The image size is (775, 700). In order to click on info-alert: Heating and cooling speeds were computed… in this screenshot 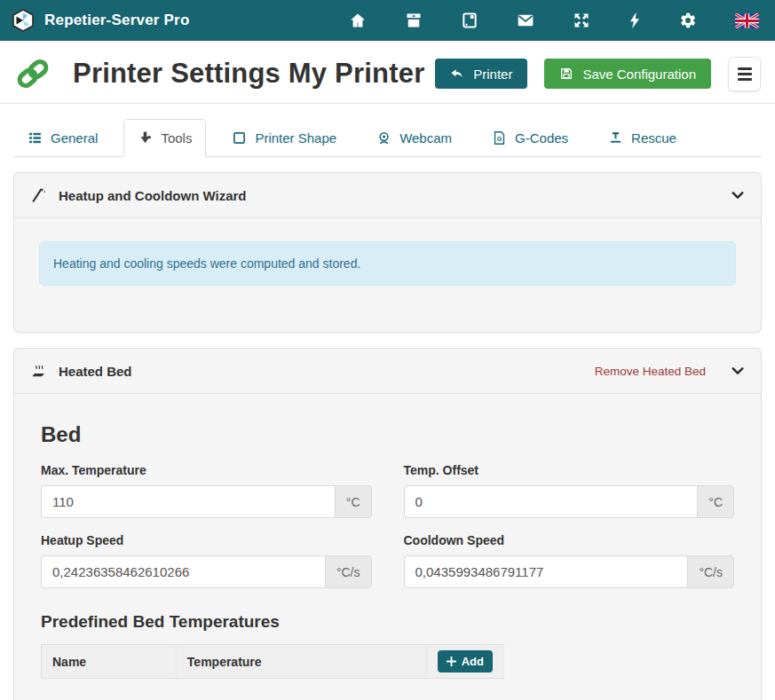, I will do `click(387, 263)`.